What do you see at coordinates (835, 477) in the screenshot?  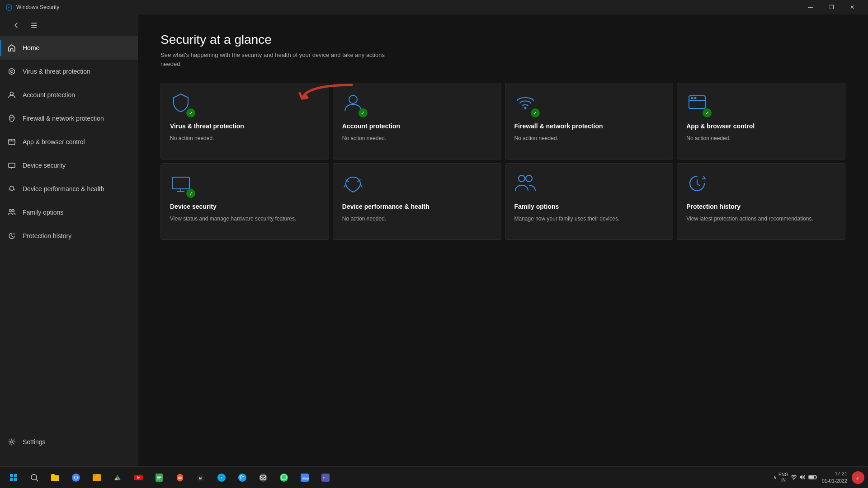 I see `taskbar-clock: 17:21 01-01-2022` at bounding box center [835, 477].